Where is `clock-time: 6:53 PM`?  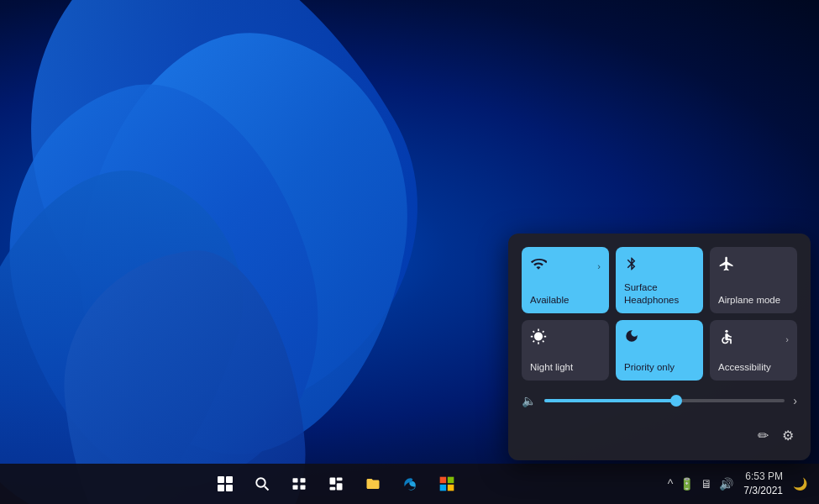 clock-time: 6:53 PM is located at coordinates (764, 477).